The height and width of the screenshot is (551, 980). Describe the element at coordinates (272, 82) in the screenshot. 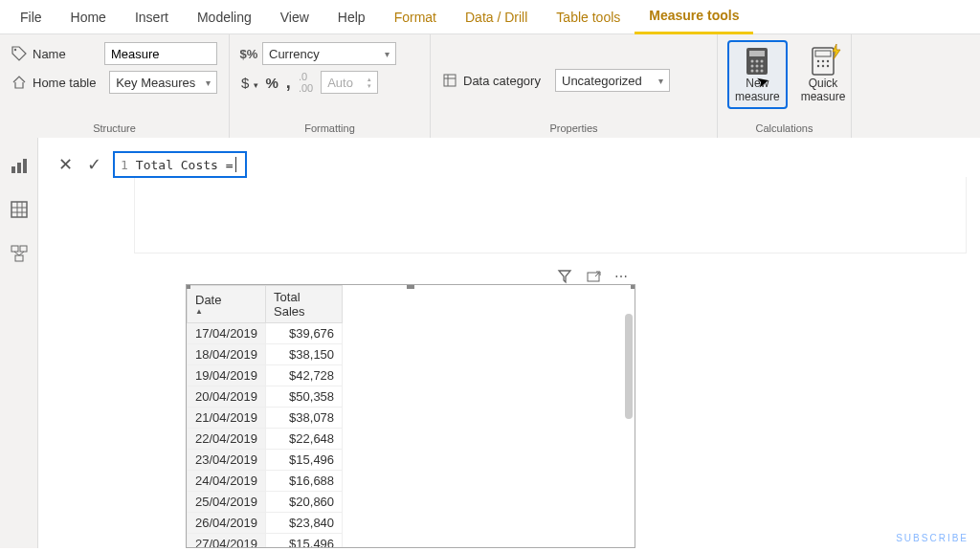

I see `percent-button: %` at that location.